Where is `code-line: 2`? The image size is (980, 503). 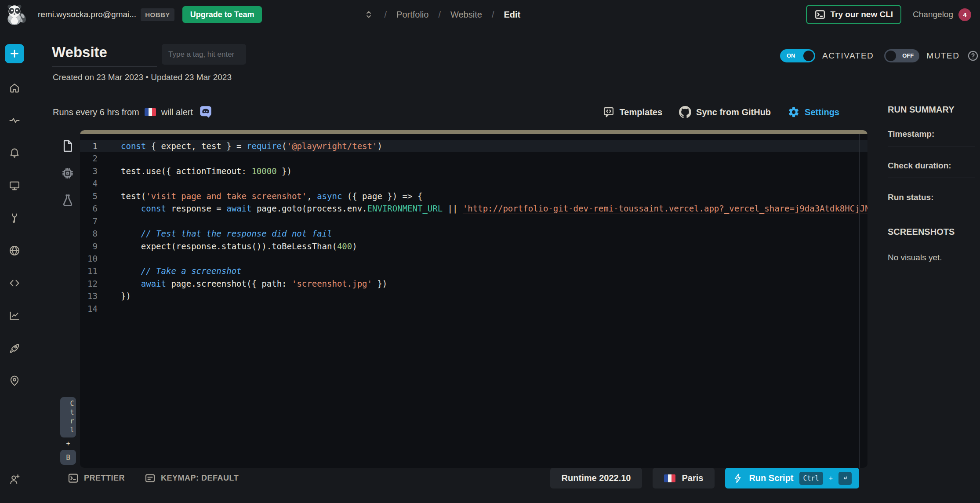
code-line: 2 is located at coordinates (474, 158).